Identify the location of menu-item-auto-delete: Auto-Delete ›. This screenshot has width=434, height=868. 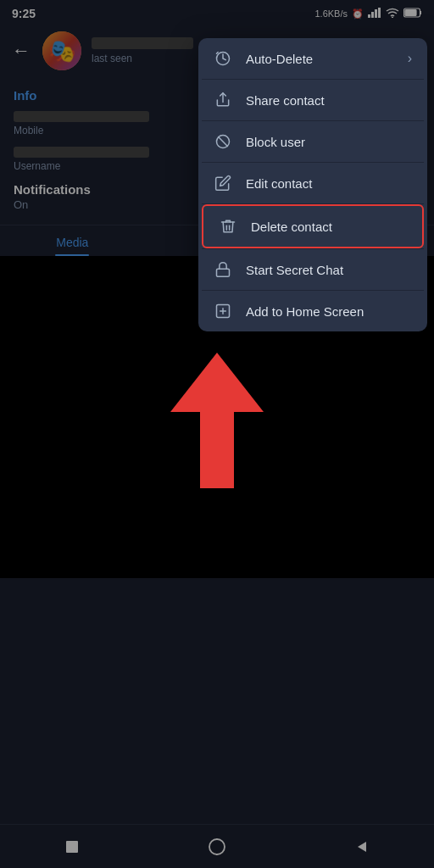
(313, 58).